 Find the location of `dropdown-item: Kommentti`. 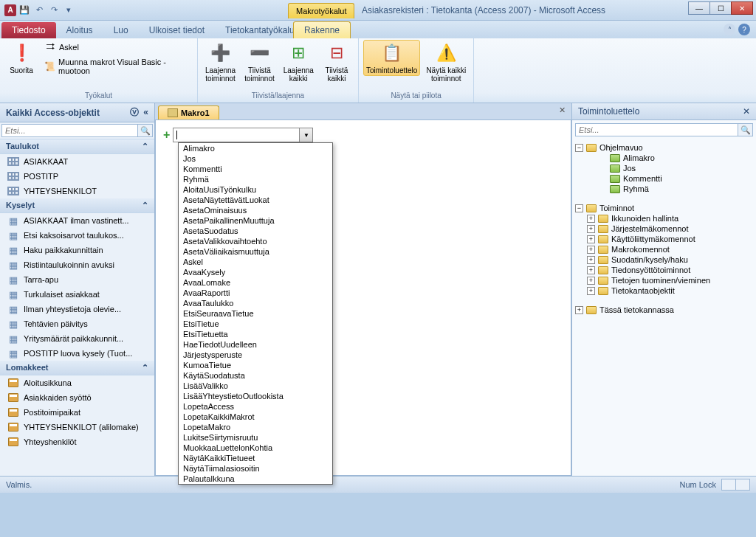

dropdown-item: Kommentti is located at coordinates (255, 169).